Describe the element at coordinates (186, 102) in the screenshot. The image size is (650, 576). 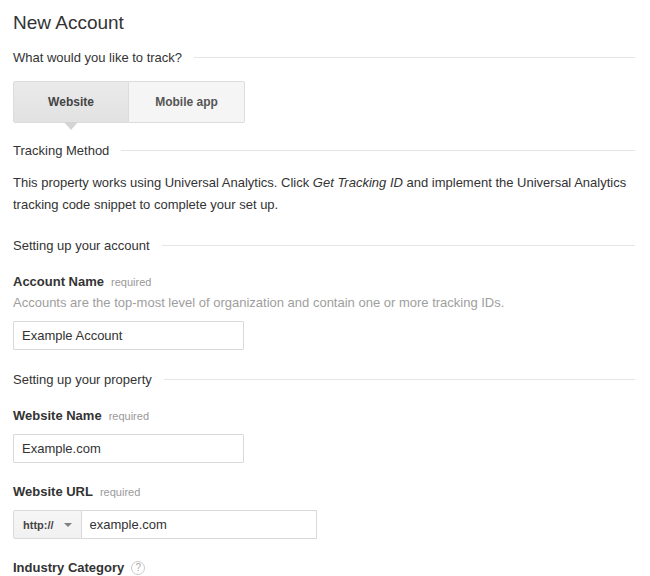
I see `tab-mobile-app-label: Mobile app` at that location.